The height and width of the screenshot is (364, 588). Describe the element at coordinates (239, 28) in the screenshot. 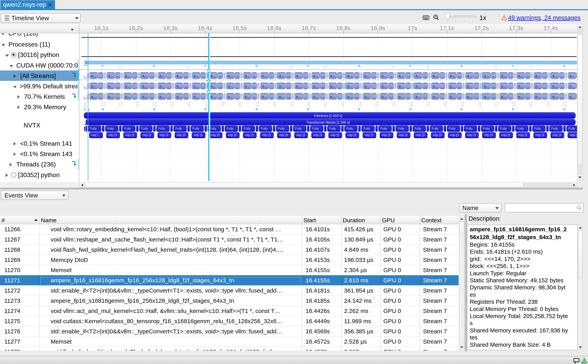

I see `svg-text: 16.5s` at that location.